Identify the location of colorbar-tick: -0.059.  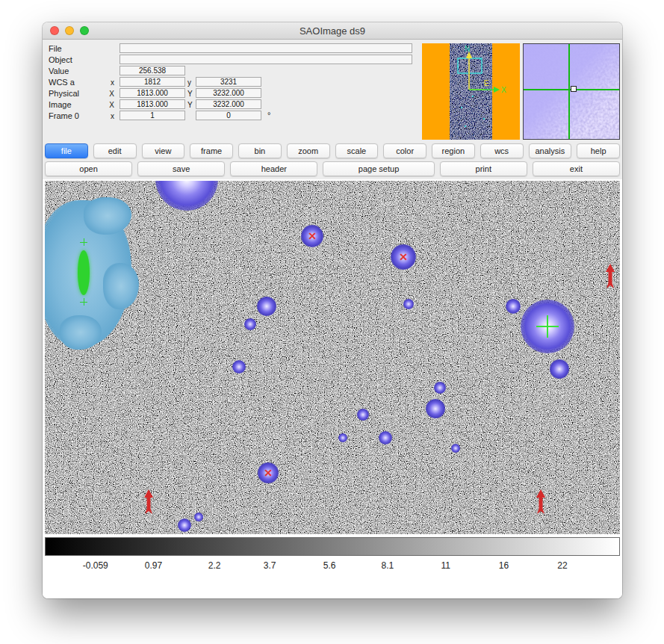
(96, 566).